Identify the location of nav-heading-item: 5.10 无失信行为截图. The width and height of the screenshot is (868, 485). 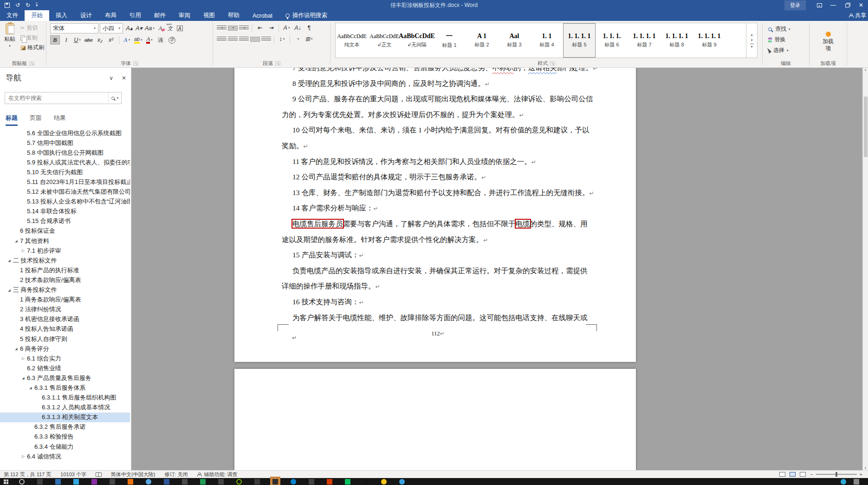
(65, 172).